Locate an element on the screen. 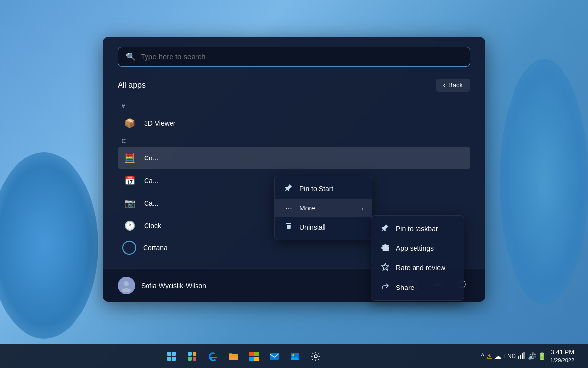 This screenshot has height=368, width=588. context-menu: Pin to Start ··· More › is located at coordinates (323, 208).